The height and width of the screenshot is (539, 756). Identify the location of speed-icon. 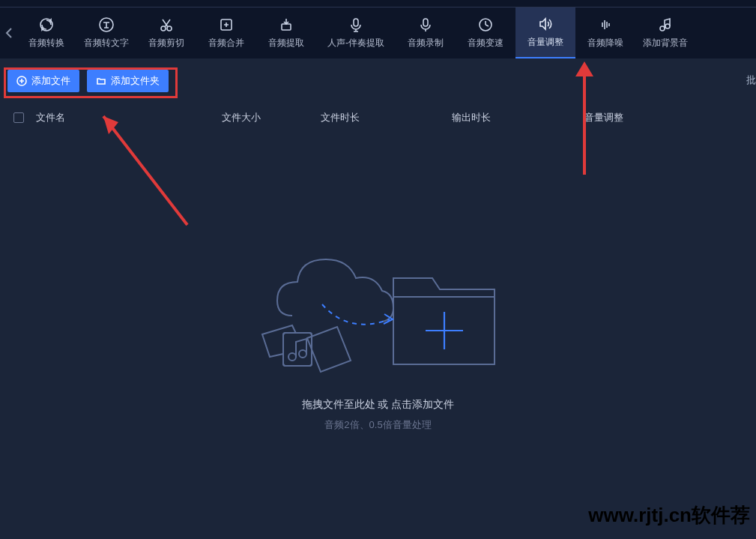
(486, 25).